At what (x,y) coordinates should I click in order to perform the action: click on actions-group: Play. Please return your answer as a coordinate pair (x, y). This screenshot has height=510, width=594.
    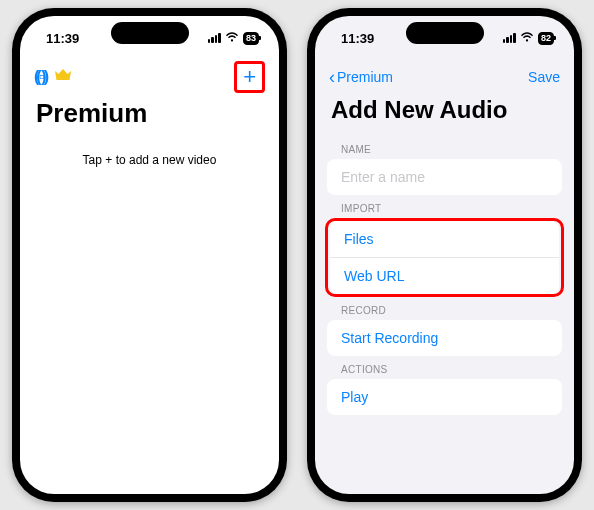
    Looking at the image, I should click on (444, 397).